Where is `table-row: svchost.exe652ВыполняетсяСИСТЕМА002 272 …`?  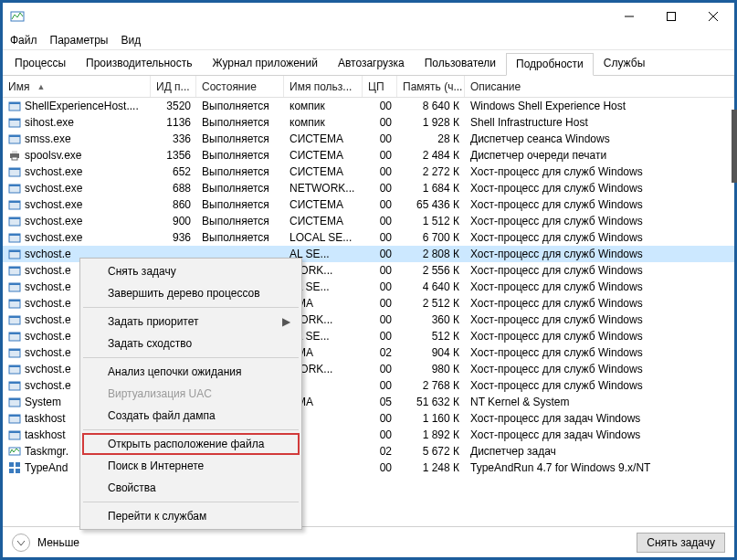
table-row: svchost.exe652ВыполняетсяСИСТЕМА002 272 … is located at coordinates (369, 172).